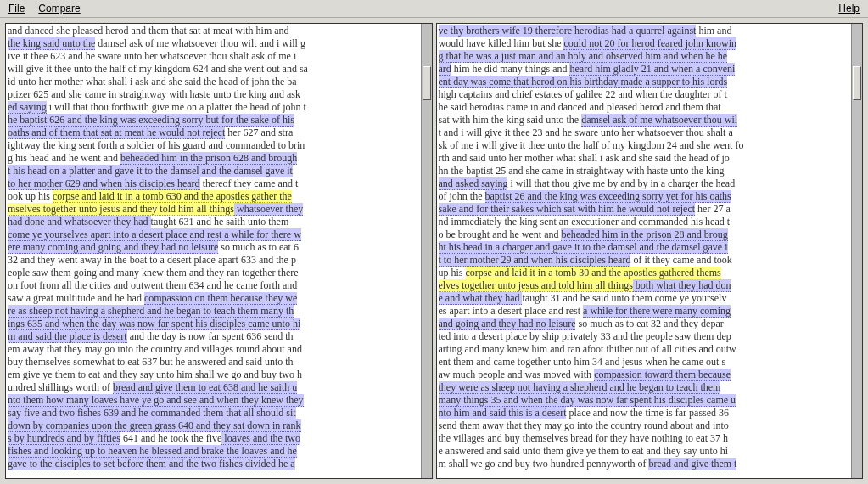 The width and height of the screenshot is (868, 484). What do you see at coordinates (17, 8) in the screenshot?
I see `menu-file: File` at bounding box center [17, 8].